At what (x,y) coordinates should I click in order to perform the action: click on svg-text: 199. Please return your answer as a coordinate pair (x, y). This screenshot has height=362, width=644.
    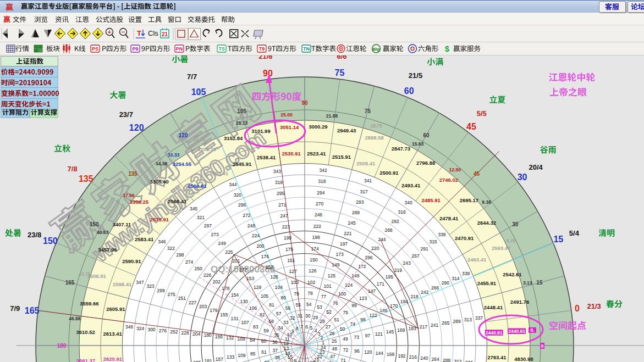
    Looking at the image, I should click on (288, 238).